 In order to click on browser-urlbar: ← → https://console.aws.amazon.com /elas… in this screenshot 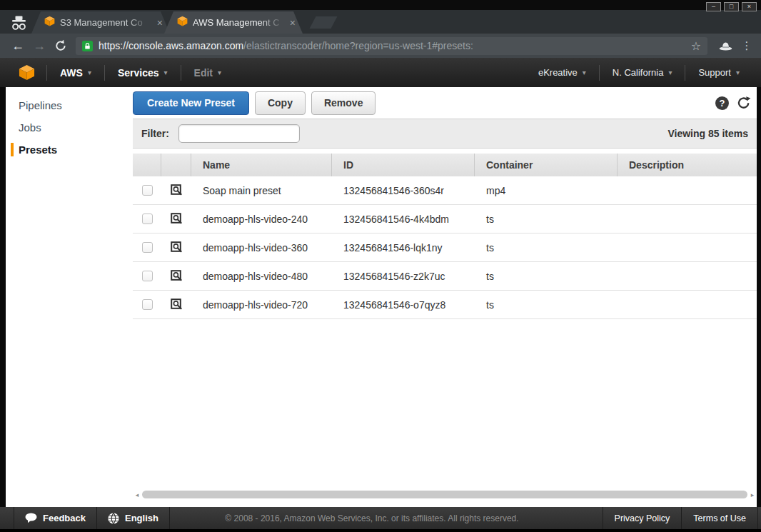, I will do `click(380, 46)`.